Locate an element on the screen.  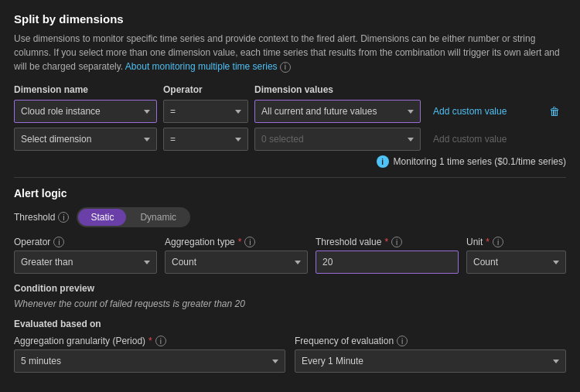
eval-row: Aggregation granularity (Period) * i 5 m… is located at coordinates (290, 354).